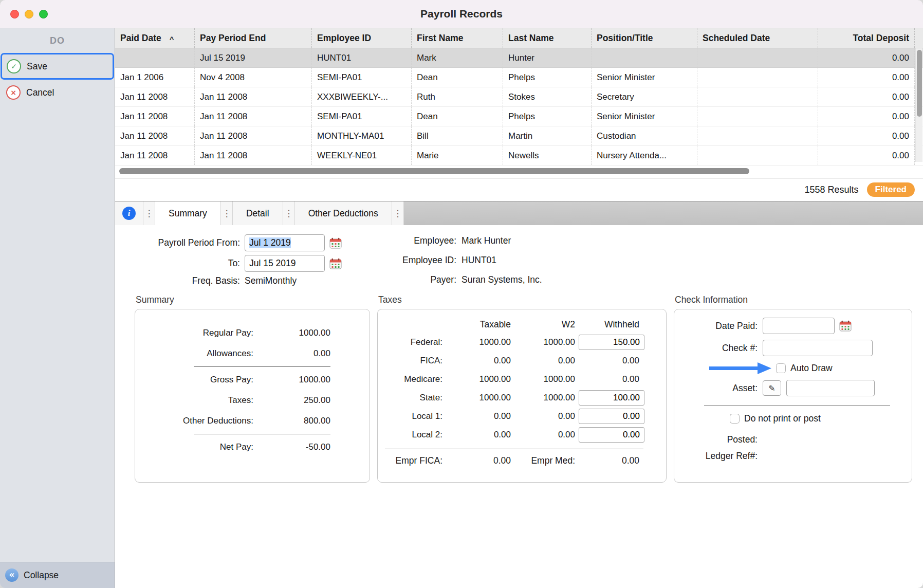 Image resolution: width=923 pixels, height=588 pixels. Describe the element at coordinates (299, 380) in the screenshot. I see `gross-pay-value: 1000.00` at that location.